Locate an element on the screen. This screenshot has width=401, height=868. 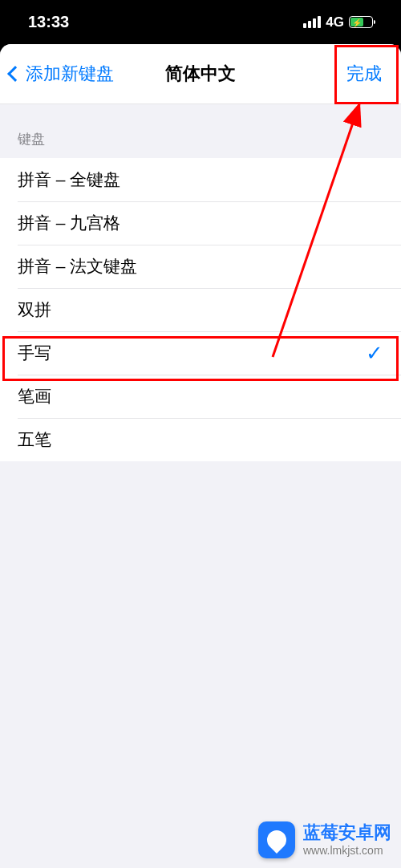
battery-icon: ⚡ is located at coordinates (361, 22).